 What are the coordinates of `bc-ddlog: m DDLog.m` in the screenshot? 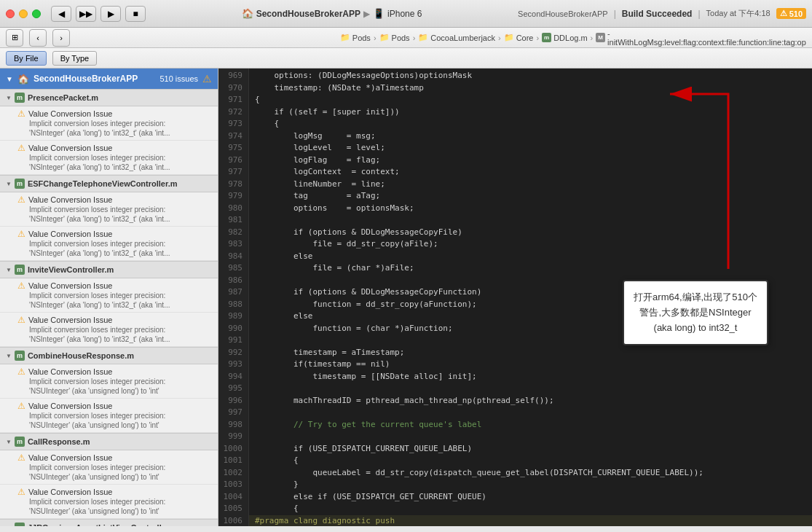 It's located at (564, 38).